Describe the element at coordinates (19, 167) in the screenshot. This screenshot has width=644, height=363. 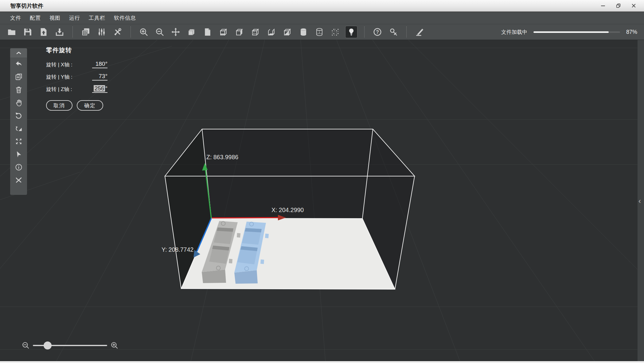
I see `info-icon` at that location.